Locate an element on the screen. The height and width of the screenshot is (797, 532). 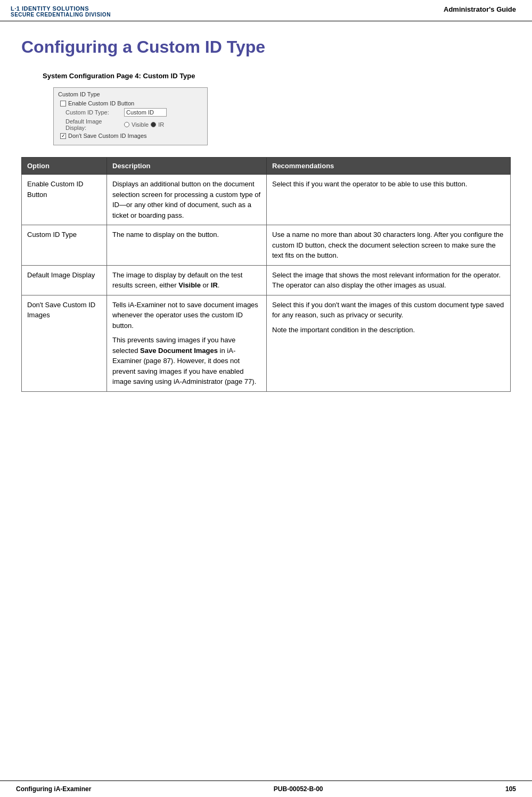
cell-desc-3-bold1: Visible is located at coordinates (190, 285).